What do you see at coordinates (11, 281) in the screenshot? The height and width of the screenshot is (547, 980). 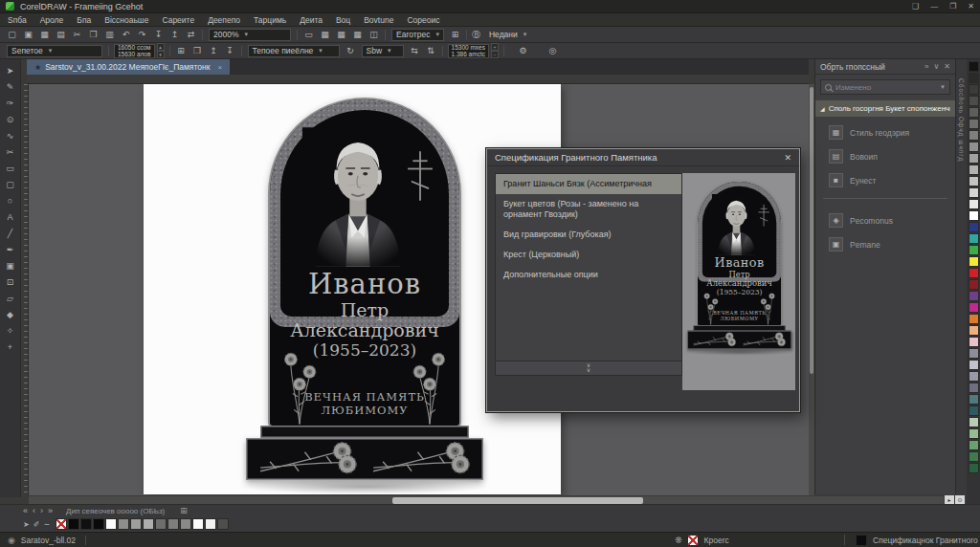 I see `image-frame-tool-icon: ⊡` at bounding box center [11, 281].